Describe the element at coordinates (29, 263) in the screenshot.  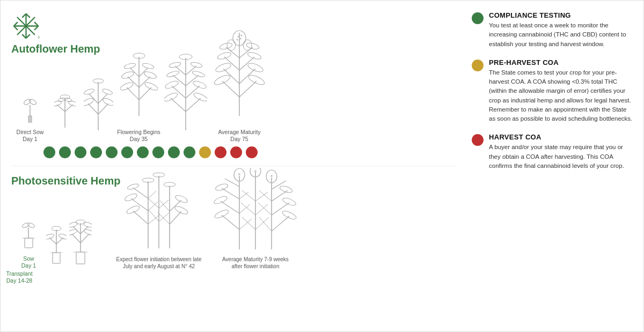
I see `photo-label-1: Sow Day 1` at that location.